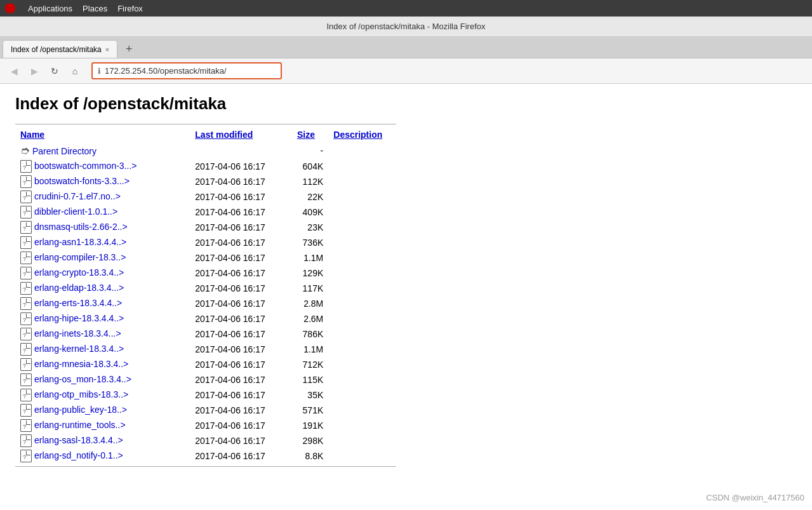  I want to click on file-link: erlang-inets-18.3.4...>, so click(77, 333).